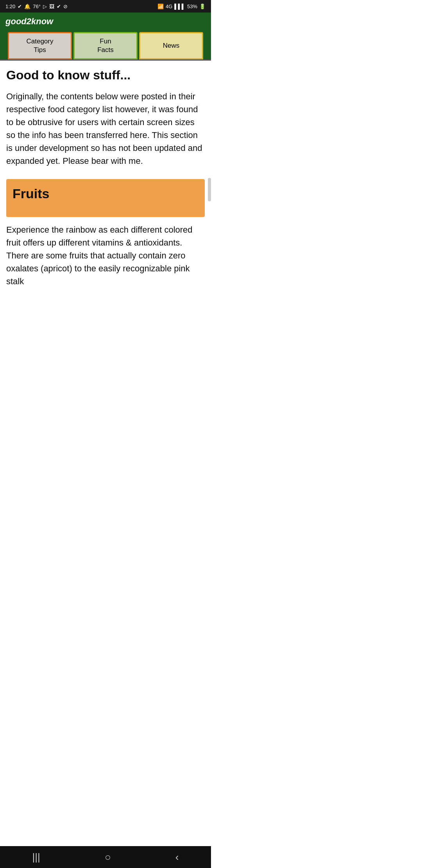 The width and height of the screenshot is (422, 868). I want to click on app-title: good2know, so click(106, 23).